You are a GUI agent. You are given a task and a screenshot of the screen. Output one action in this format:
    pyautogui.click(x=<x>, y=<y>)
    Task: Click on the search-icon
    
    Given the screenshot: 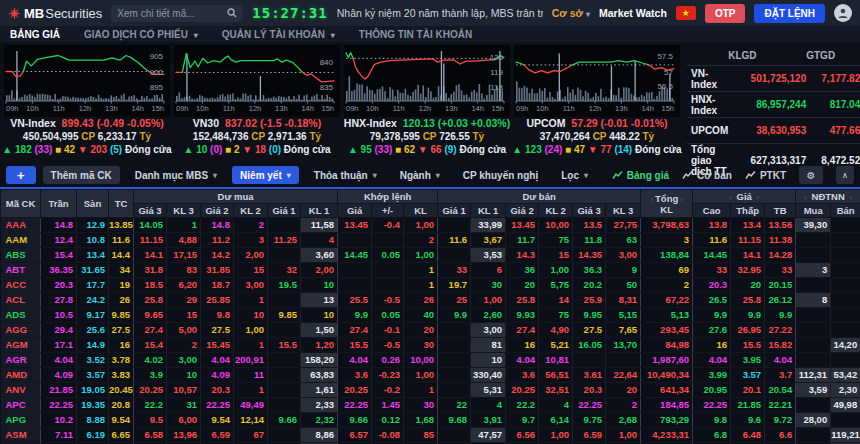 What is the action you would take?
    pyautogui.click(x=232, y=13)
    